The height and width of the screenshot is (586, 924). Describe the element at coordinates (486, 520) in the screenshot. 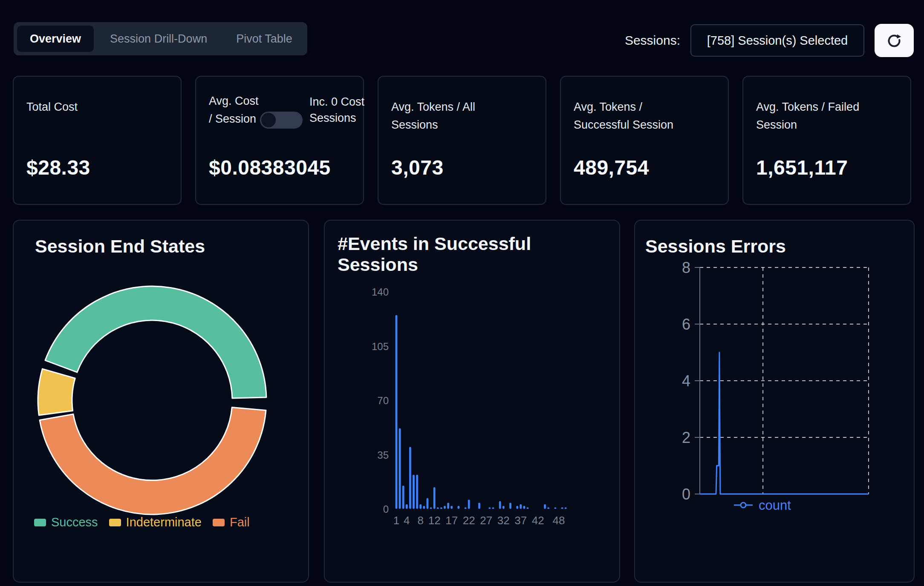

I see `svg-text: 27` at that location.